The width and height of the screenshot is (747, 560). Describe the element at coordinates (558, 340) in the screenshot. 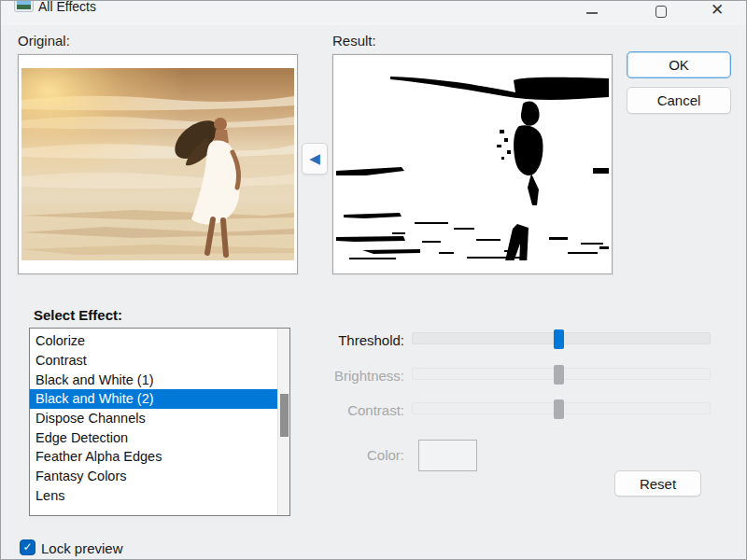

I see `threshold-slider-thumb` at that location.